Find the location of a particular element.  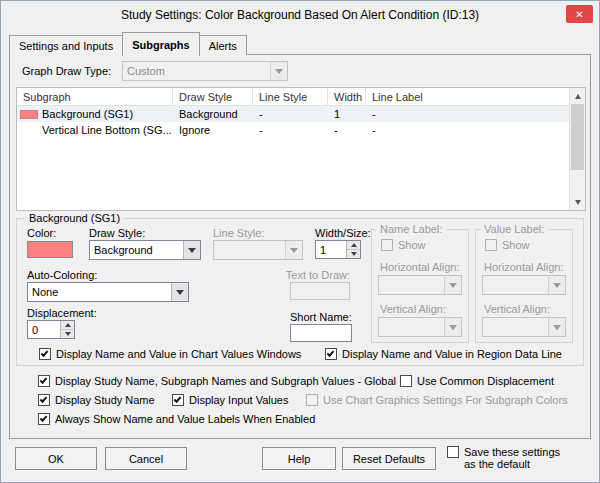

auto-coloring-value: None is located at coordinates (100, 292).